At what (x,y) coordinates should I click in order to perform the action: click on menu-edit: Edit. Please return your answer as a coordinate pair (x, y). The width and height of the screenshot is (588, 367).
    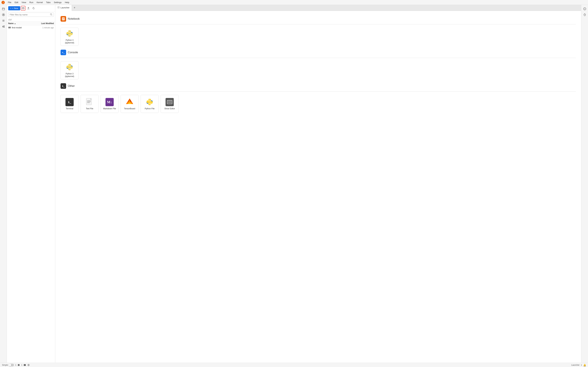
    Looking at the image, I should click on (17, 2).